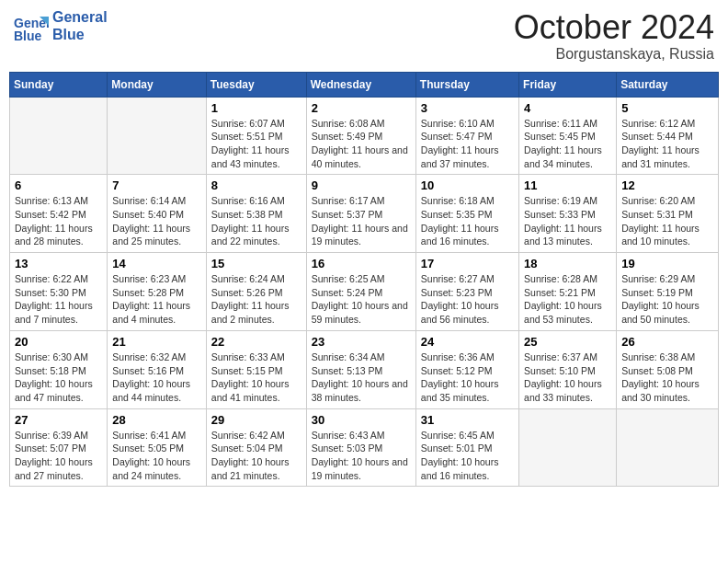 The height and width of the screenshot is (563, 728). What do you see at coordinates (361, 300) in the screenshot?
I see `day-info: Sunrise: 6:25 AMSunset: 5:24 PMDaylight:…` at bounding box center [361, 300].